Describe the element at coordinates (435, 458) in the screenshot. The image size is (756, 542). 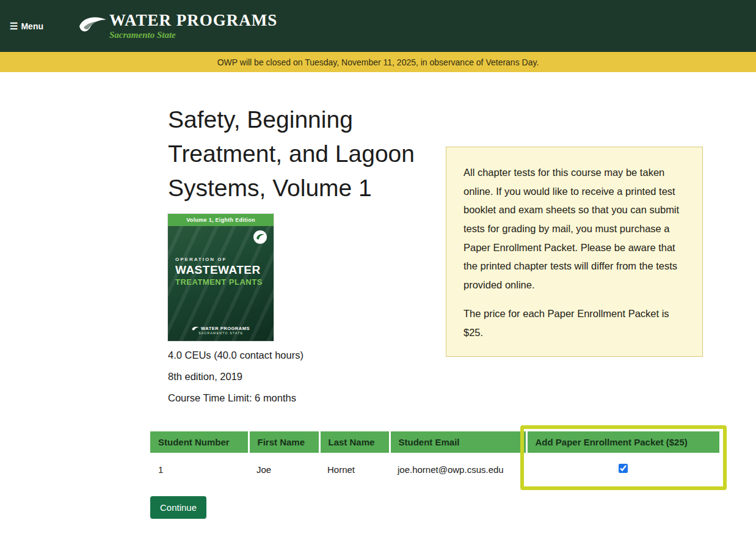
I see `students-table-wrap: Student Number First Name Last Name Stud…` at that location.